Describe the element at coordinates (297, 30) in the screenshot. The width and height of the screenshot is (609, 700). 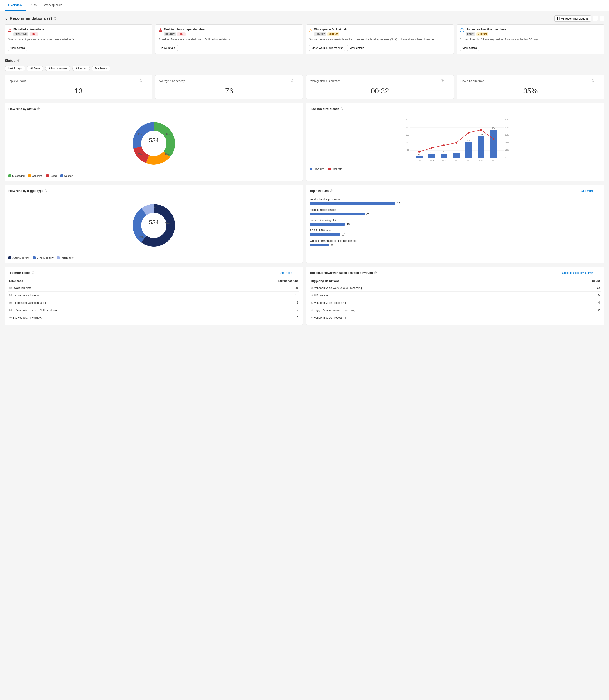
I see `rec-menu-1: …` at that location.